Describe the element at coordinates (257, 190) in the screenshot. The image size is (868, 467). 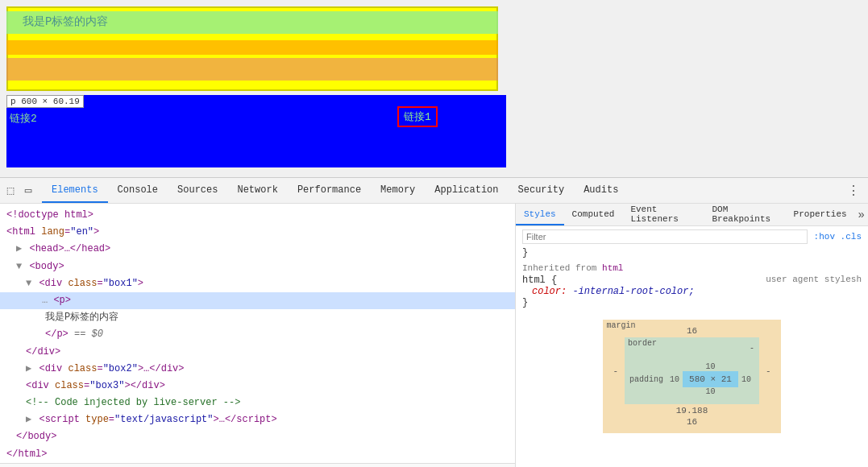
I see `tab-network: Network` at that location.